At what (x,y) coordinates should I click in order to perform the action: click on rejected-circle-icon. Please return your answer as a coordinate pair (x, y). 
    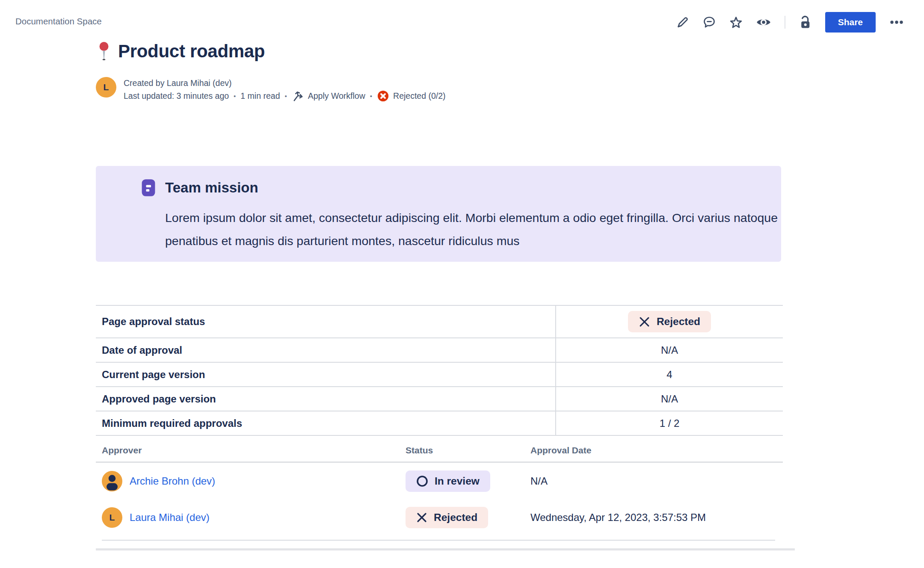
    Looking at the image, I should click on (383, 96).